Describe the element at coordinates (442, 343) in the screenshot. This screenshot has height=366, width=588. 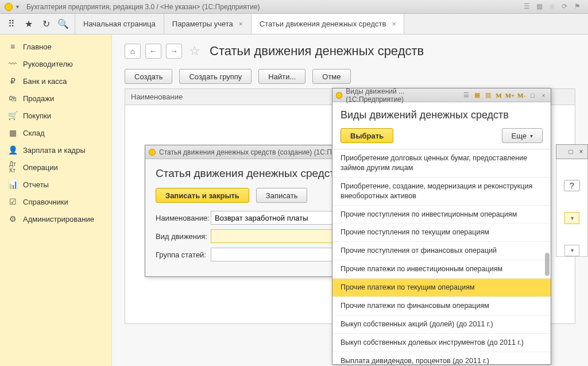
I see `types-list-item: Выкуп собственных долевых инструментов (…` at that location.